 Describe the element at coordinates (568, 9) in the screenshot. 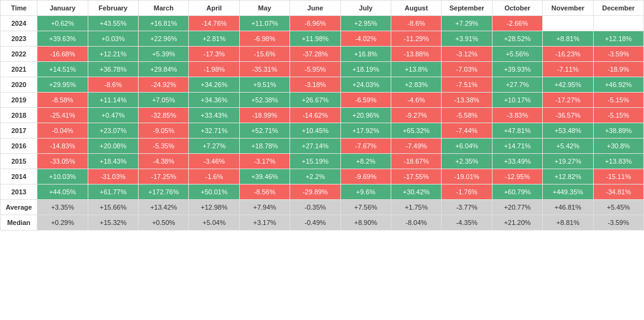

I see `month-header-november: November` at that location.